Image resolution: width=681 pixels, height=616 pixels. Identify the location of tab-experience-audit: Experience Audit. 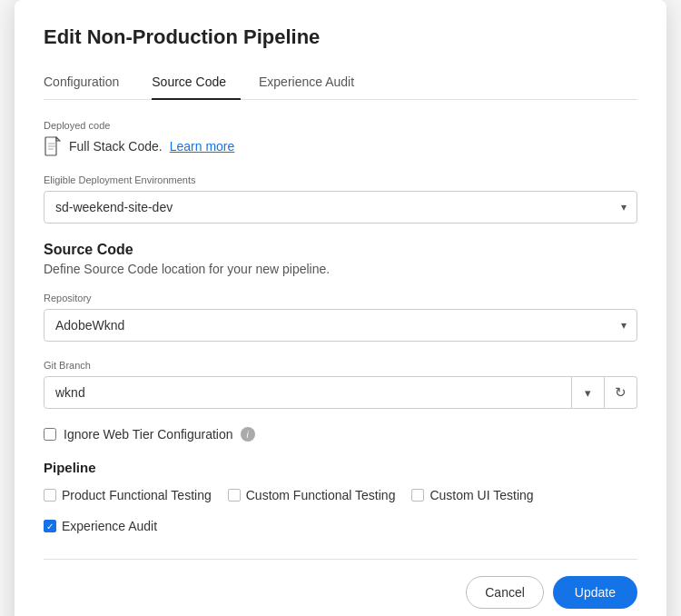
(314, 84).